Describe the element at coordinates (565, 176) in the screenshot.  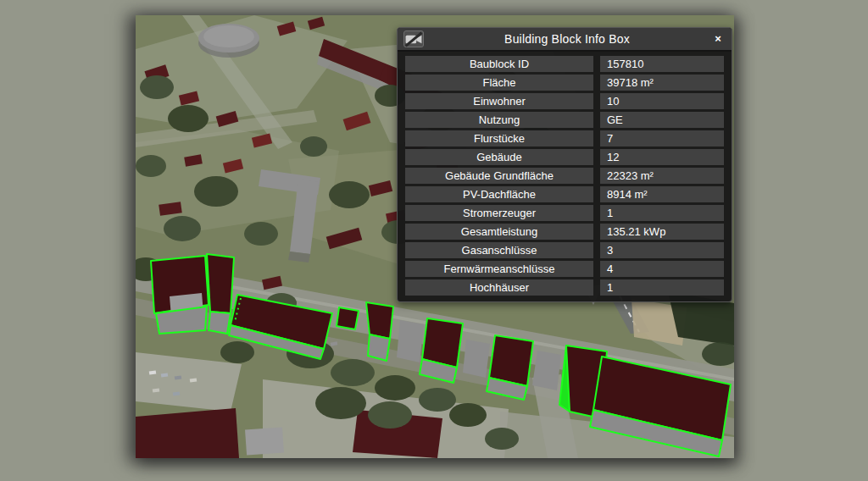
I see `table-row: Gebäude Grundfläche 22323 m²` at that location.